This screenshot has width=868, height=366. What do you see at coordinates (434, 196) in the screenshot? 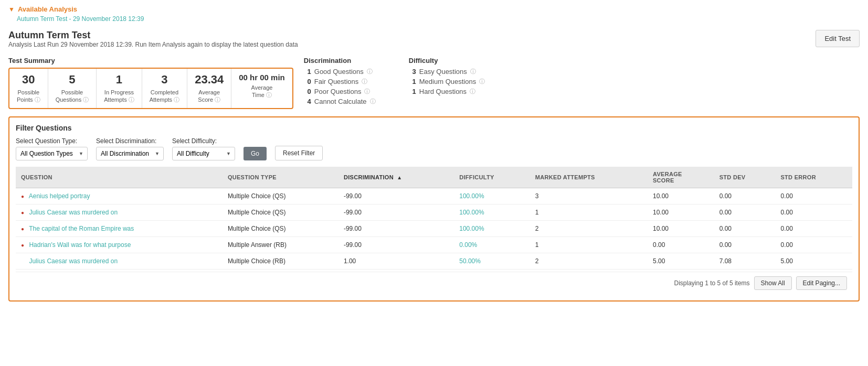
I see `table-row: ● Aenius helped portray Multiple Choice …` at bounding box center [434, 196].